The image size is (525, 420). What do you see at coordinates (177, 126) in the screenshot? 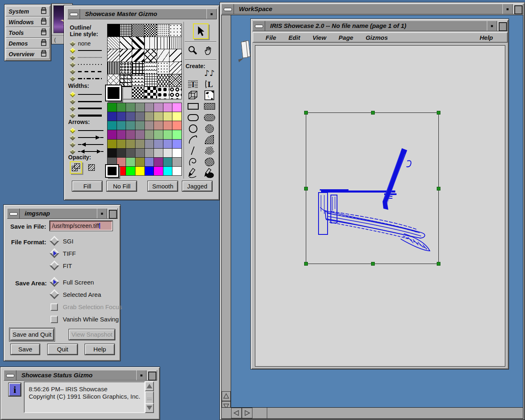
I see `color-swatch-#ff8f80` at bounding box center [177, 126].